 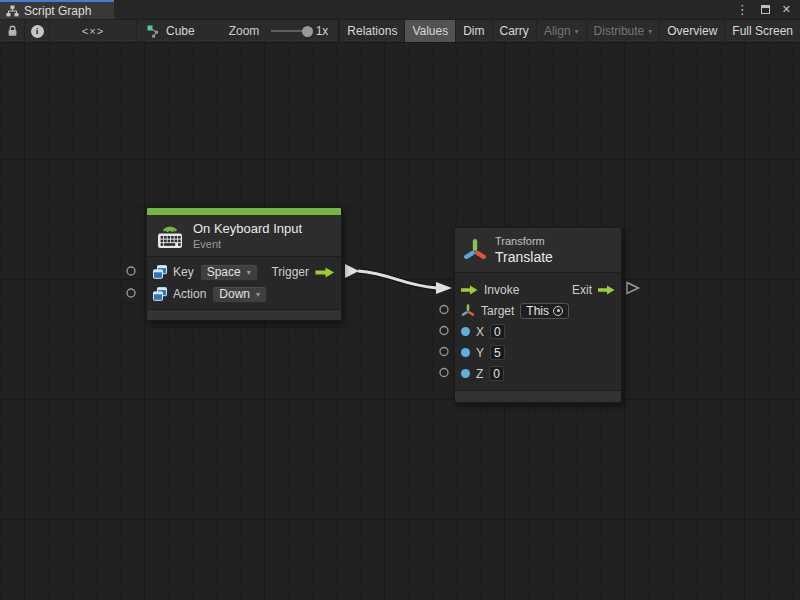 I want to click on key-input-port, so click(x=131, y=271).